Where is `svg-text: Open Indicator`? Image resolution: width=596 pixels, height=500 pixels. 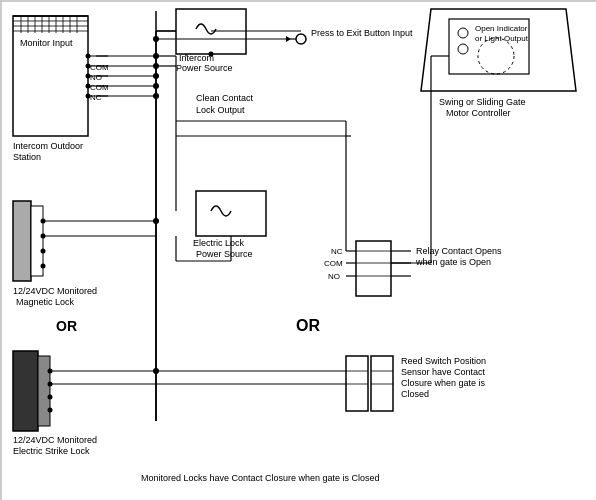
svg-text: Open Indicator is located at coordinates (502, 28).